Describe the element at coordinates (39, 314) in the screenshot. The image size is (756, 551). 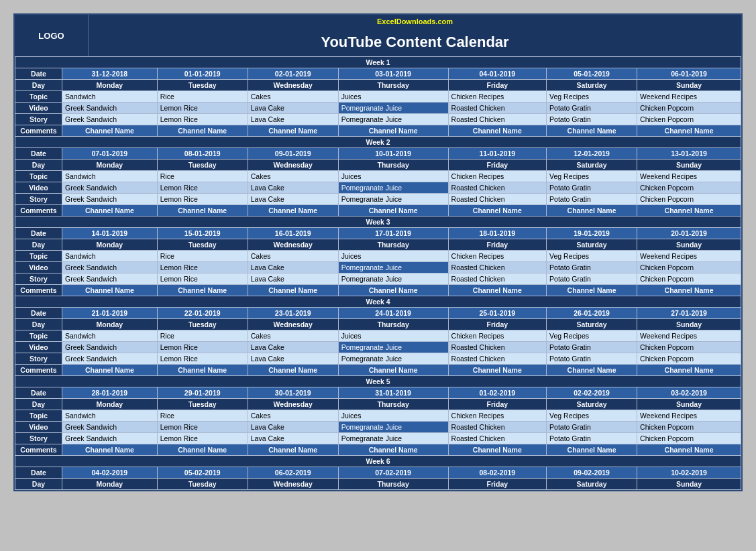
I see `week-4-date-label: Date` at that location.